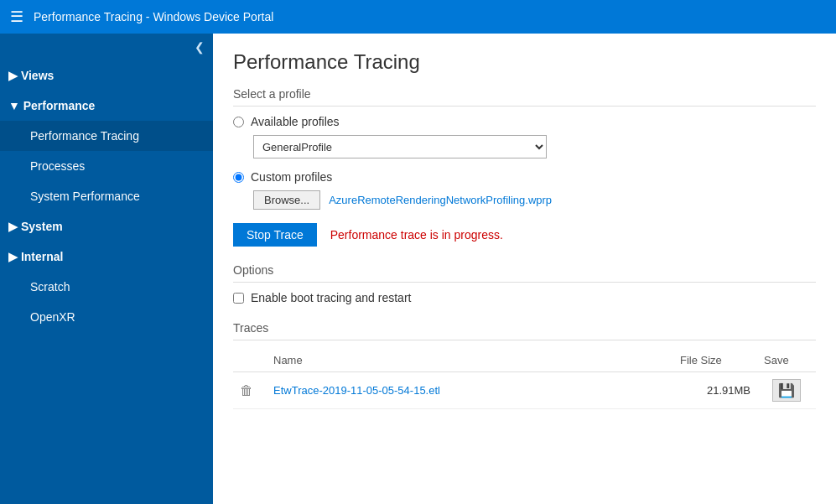 Image resolution: width=836 pixels, height=504 pixels. I want to click on delete-cell: 🗑, so click(250, 391).